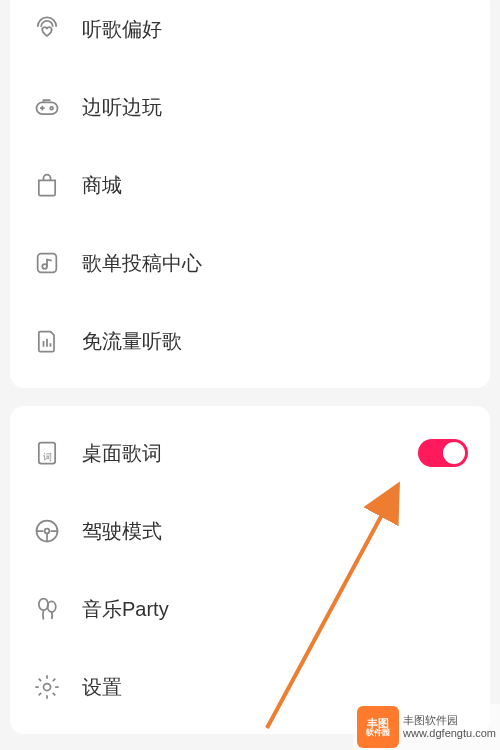 This screenshot has height=750, width=500. What do you see at coordinates (275, 108) in the screenshot?
I see `menu-item-label: 边听边玩` at bounding box center [275, 108].